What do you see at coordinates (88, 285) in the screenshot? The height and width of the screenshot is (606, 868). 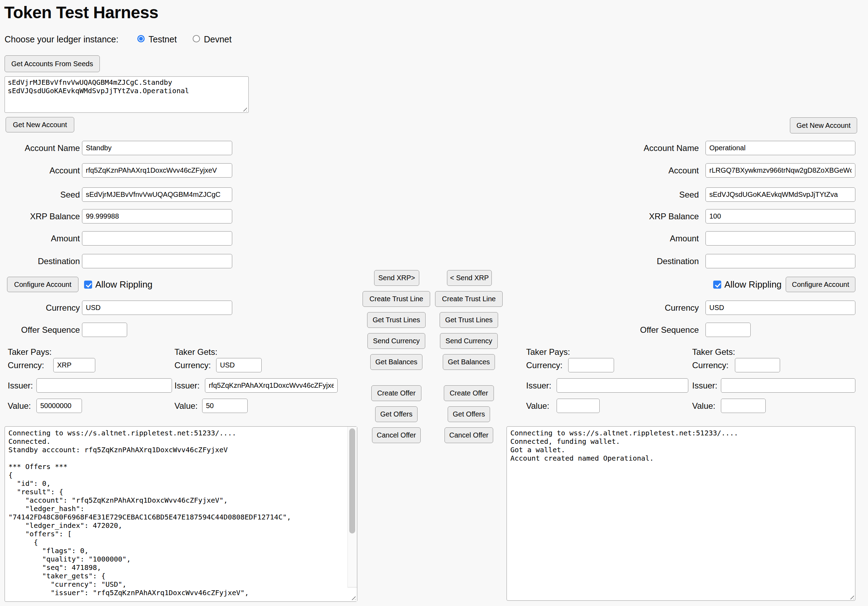 I see `standby-allow-rippling-checkbox` at bounding box center [88, 285].